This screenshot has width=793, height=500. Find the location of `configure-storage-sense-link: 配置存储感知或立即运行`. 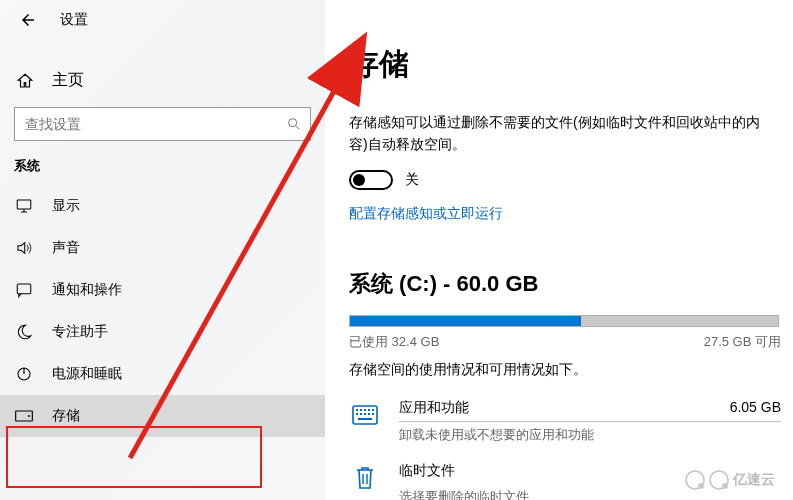

configure-storage-sense-link: 配置存储感知或立即运行 is located at coordinates (426, 214).